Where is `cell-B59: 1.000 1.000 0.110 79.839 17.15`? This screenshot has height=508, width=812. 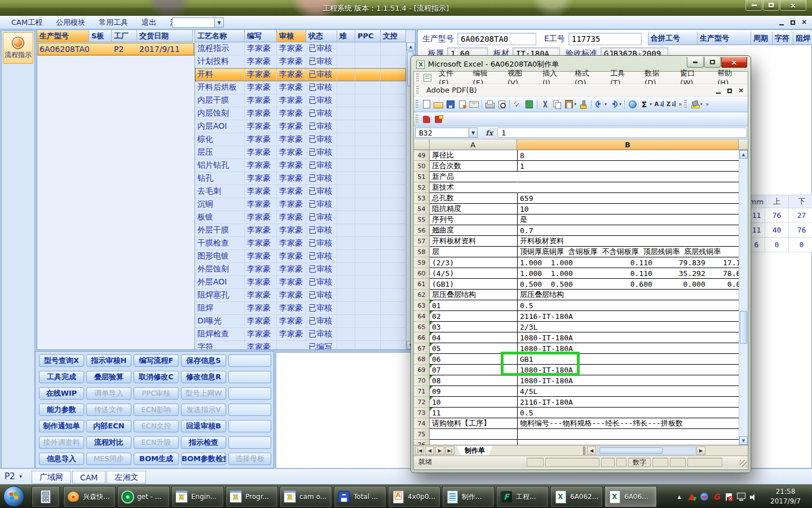 cell-B59: 1.000 1.000 0.110 79.839 17.15 is located at coordinates (629, 263).